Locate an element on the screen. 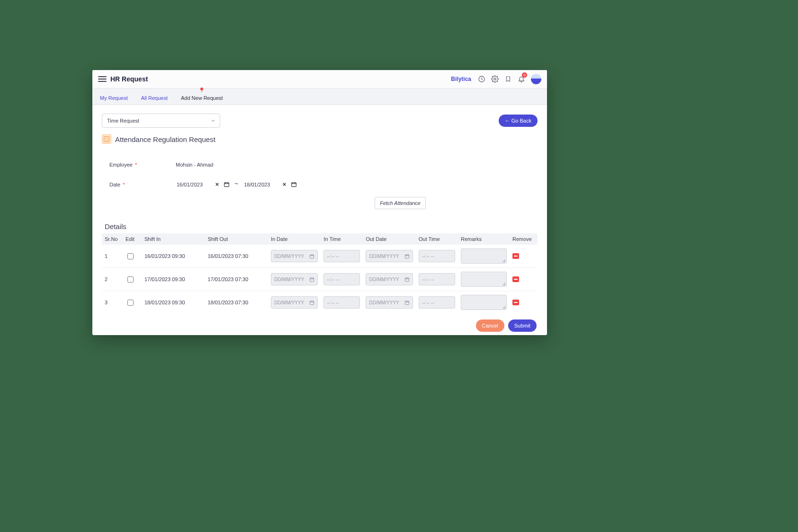  gear-icon is located at coordinates (495, 79).